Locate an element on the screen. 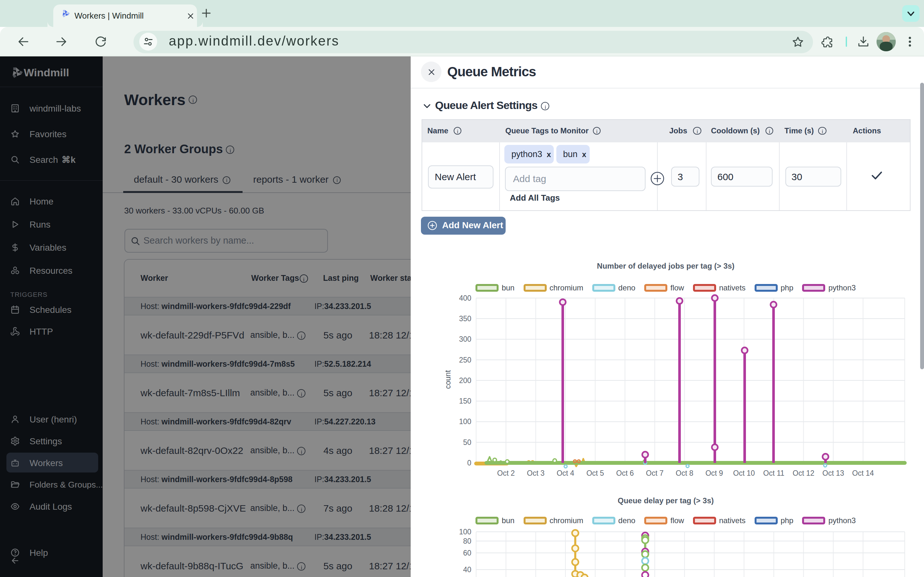 The height and width of the screenshot is (577, 924). svg-text: Oct 14 is located at coordinates (863, 473).